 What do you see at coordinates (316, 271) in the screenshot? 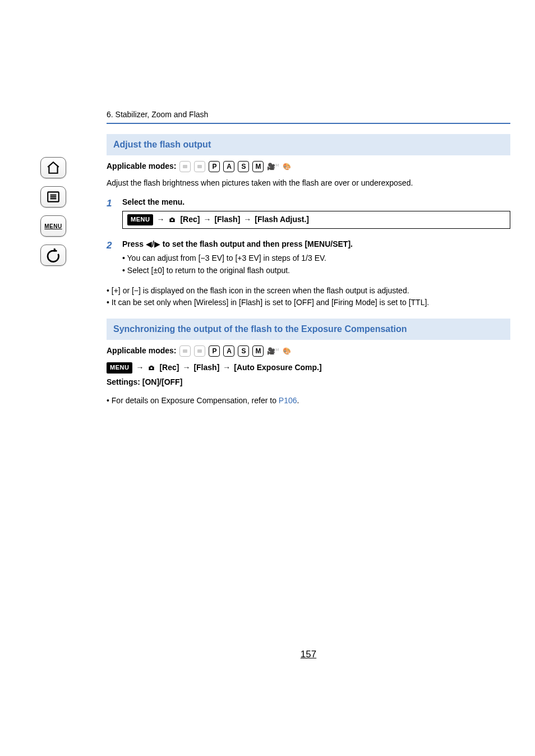
I see `step-2-bullet-2: Select [±0] to return to the original fl…` at bounding box center [316, 271].